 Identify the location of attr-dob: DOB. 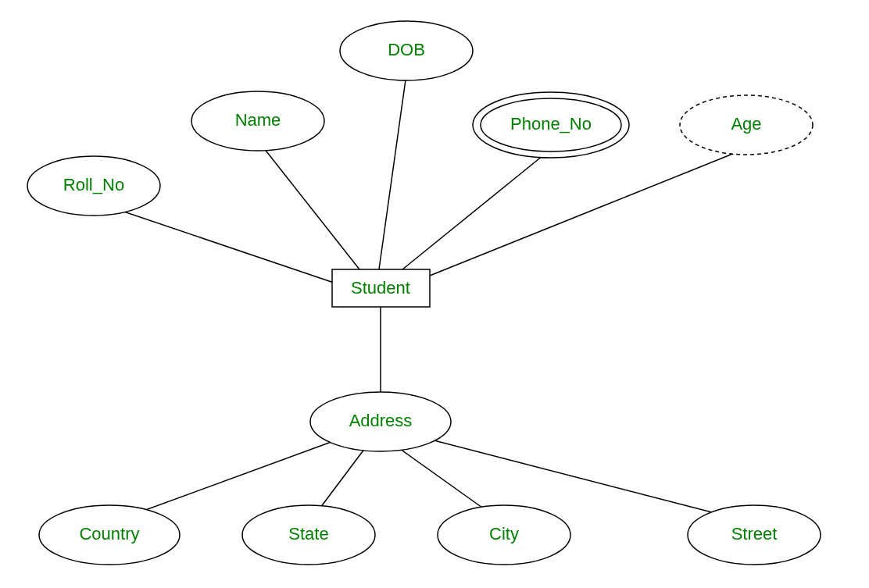
(406, 51).